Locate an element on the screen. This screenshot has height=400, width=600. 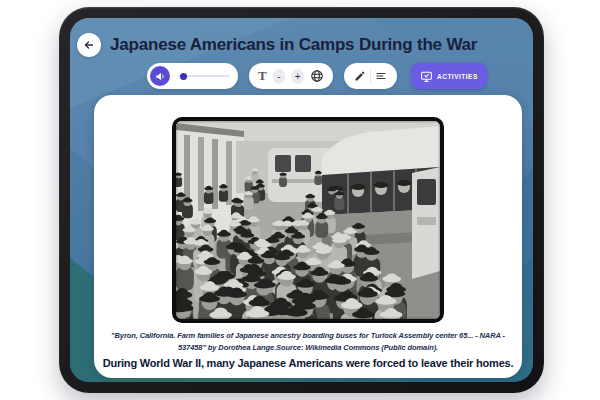
pen-icon is located at coordinates (360, 76).